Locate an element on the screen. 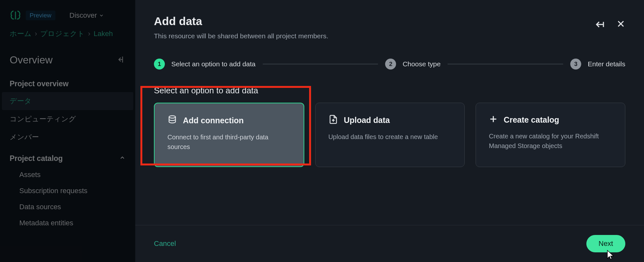  step-3-label: Enter details is located at coordinates (607, 64).